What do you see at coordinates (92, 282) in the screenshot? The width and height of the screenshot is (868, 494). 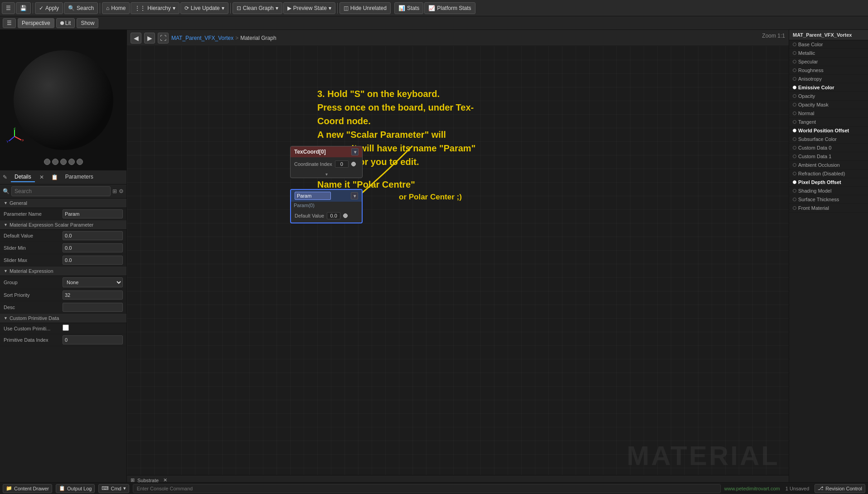 I see `group-select: None` at bounding box center [92, 282].